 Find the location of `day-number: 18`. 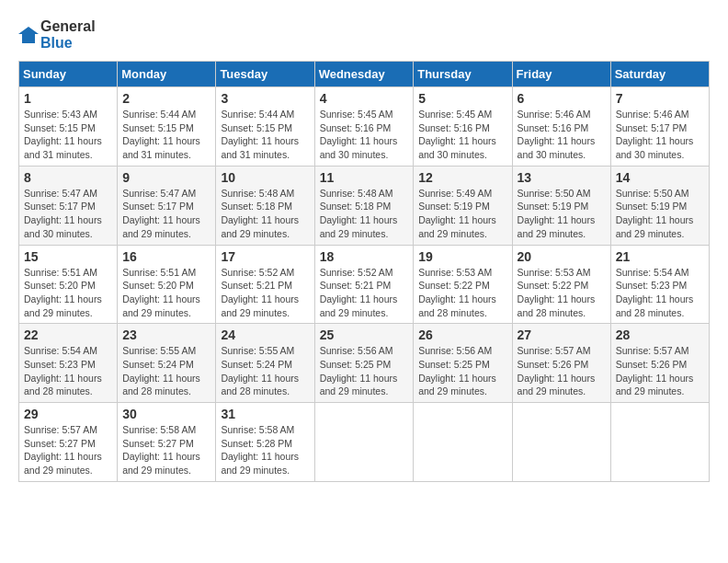

day-number: 18 is located at coordinates (364, 257).